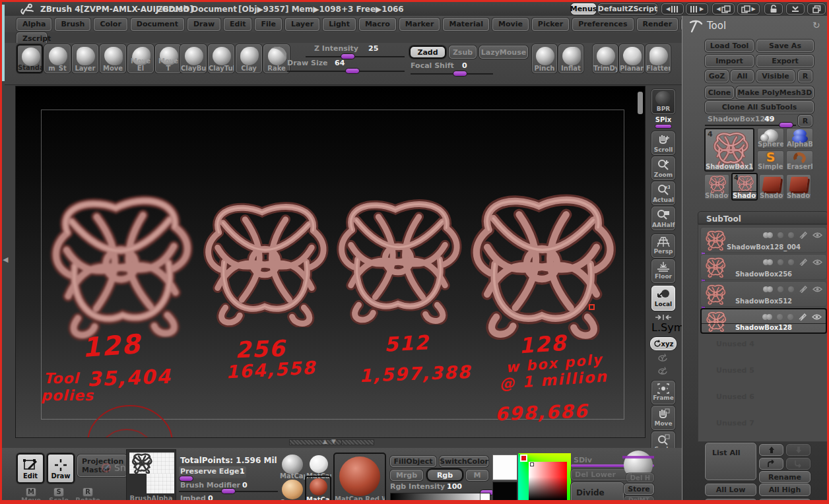 The image size is (829, 504). I want to click on all-high-button: All High, so click(785, 489).